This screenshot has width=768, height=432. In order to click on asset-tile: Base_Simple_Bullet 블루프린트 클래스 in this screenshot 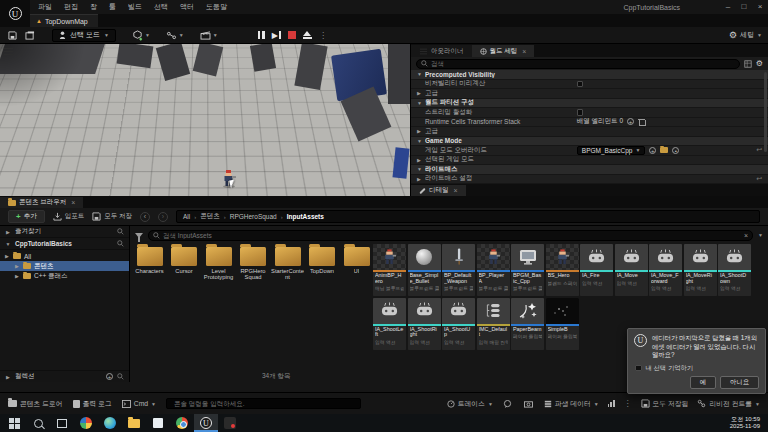, I will do `click(424, 270)`.